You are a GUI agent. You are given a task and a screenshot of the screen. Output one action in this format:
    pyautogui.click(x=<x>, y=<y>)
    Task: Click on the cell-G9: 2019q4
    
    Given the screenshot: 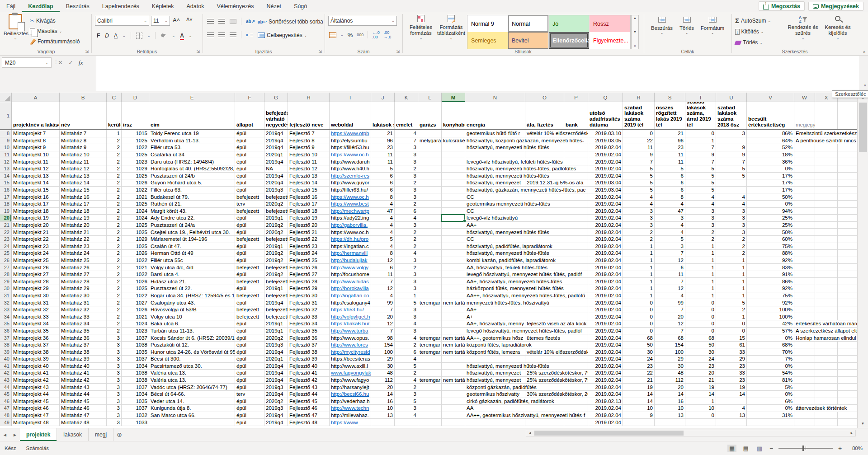 What is the action you would take?
    pyautogui.click(x=276, y=141)
    